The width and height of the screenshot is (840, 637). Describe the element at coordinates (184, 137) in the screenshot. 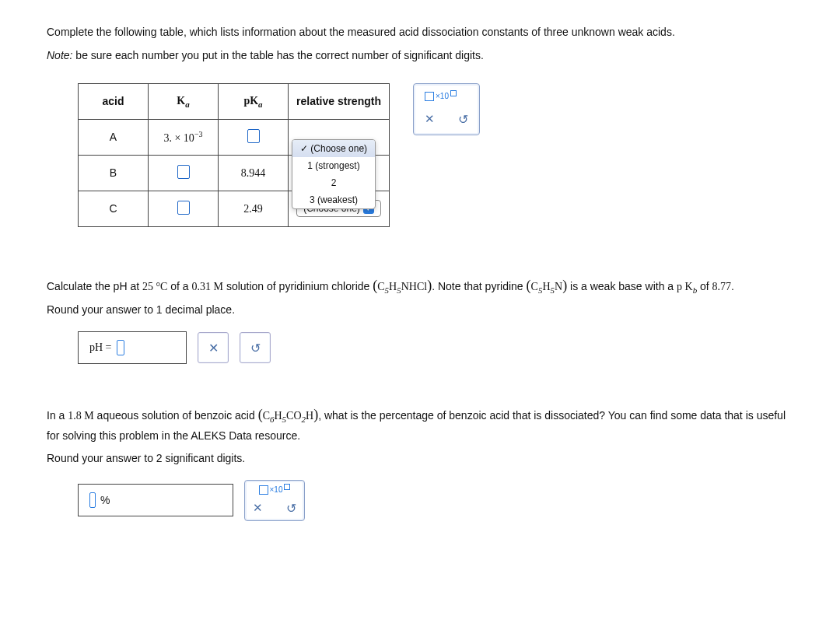

I see `cell-ka-a: 3. × 10−3` at that location.